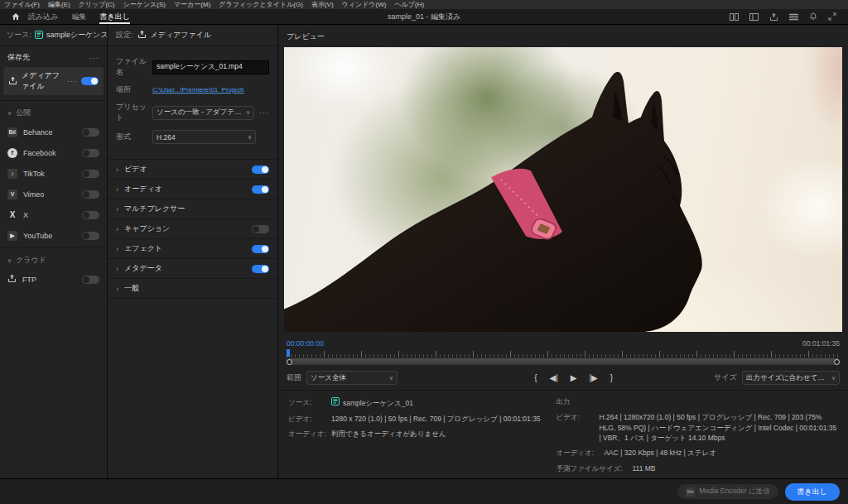 This screenshot has width=848, height=504. Describe the element at coordinates (53, 152) in the screenshot. I see `sidebar-item-facebook: f Facebook` at that location.